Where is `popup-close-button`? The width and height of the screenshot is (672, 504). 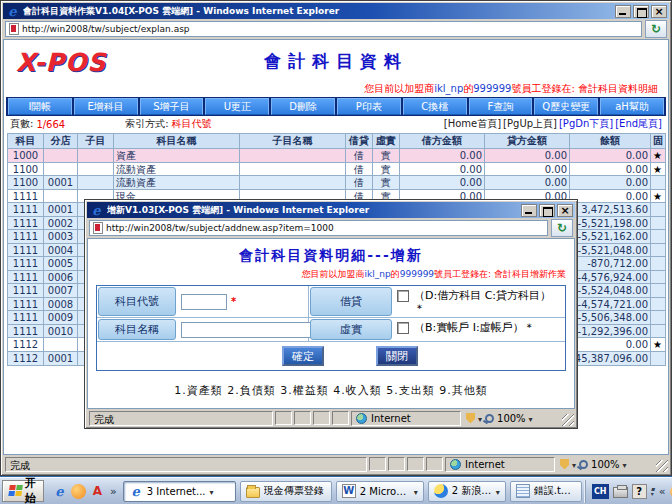
popup-close-button is located at coordinates (565, 210).